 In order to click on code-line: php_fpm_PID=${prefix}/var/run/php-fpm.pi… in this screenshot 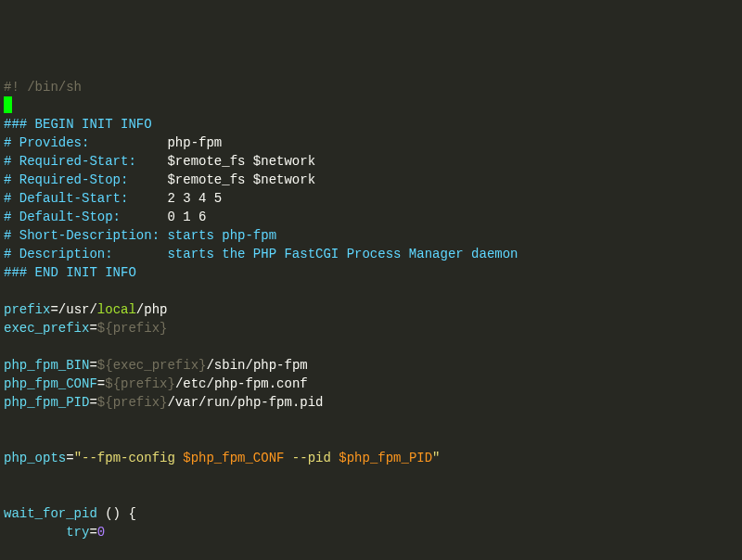, I will do `click(373, 402)`.